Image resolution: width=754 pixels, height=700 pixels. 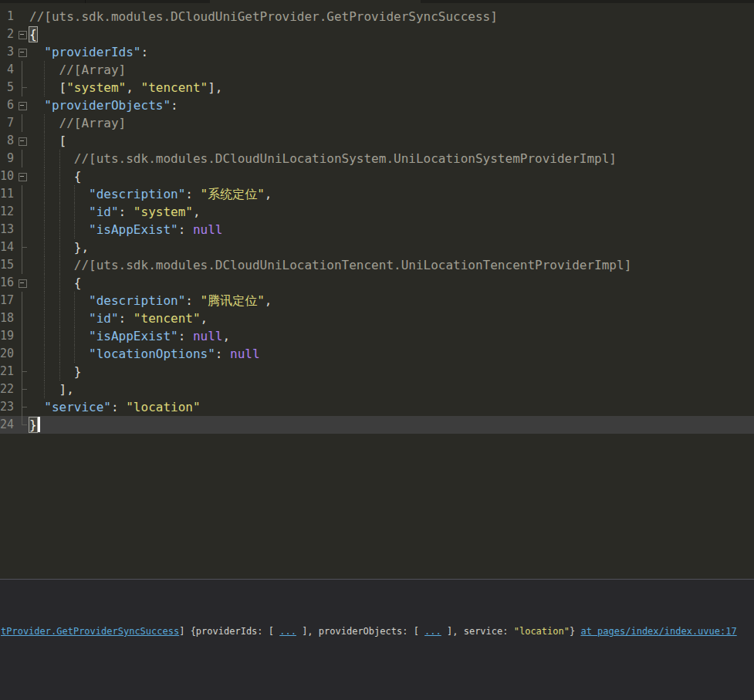 I want to click on code-line-23: 23"service": "location", so click(x=377, y=407).